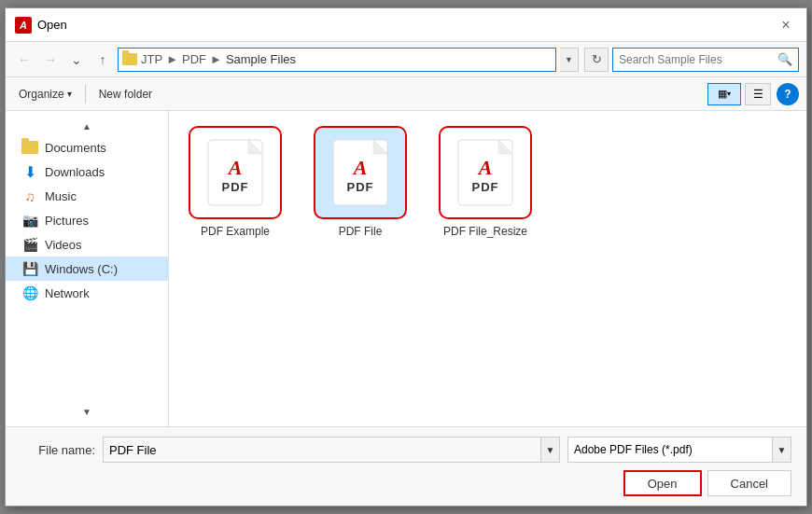  What do you see at coordinates (360, 173) in the screenshot?
I see `file-icon-pdf-file: A PDF` at bounding box center [360, 173].